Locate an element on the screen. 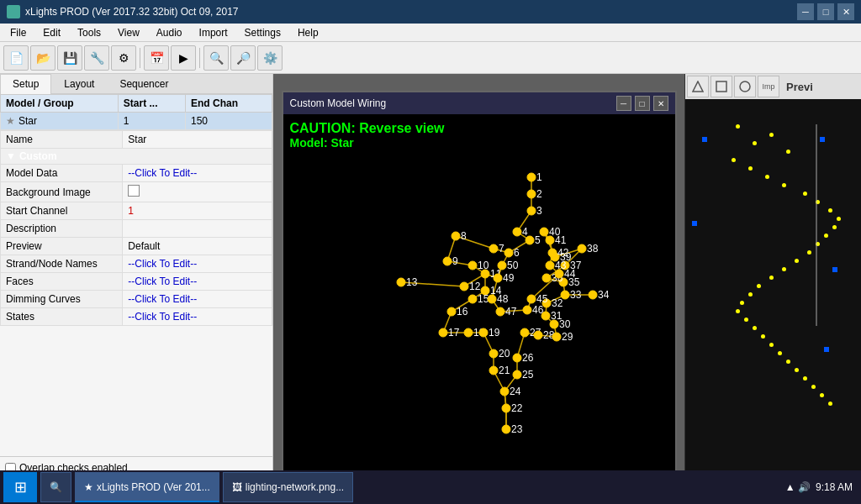 The height and width of the screenshot is (504, 861). section-collapse-btn: ▼Custom is located at coordinates (136, 156).